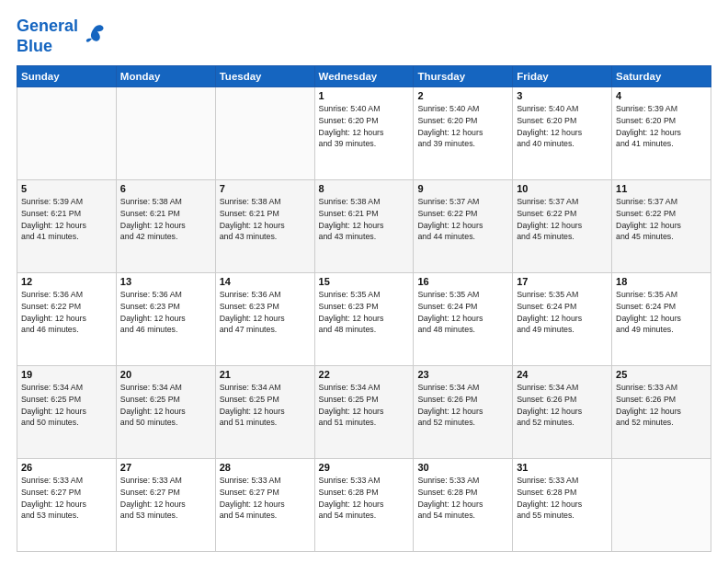 This screenshot has height=563, width=728. I want to click on logo-general: General, so click(48, 26).